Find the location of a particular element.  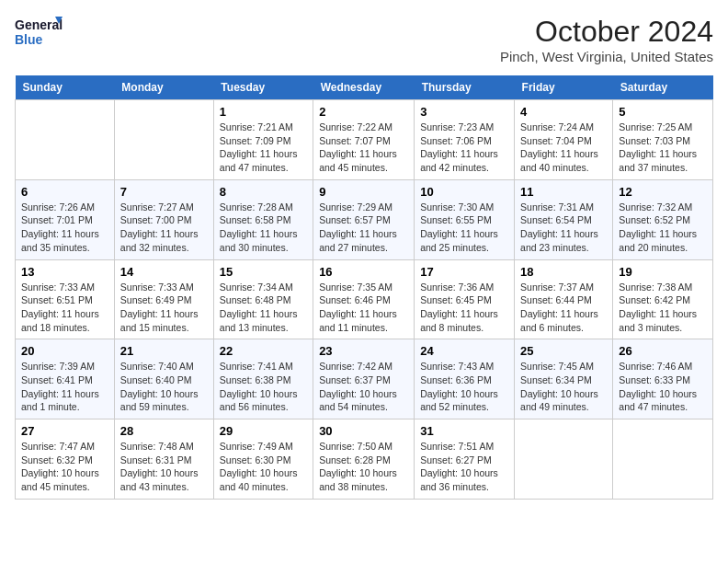

day-number: 7 is located at coordinates (164, 191).